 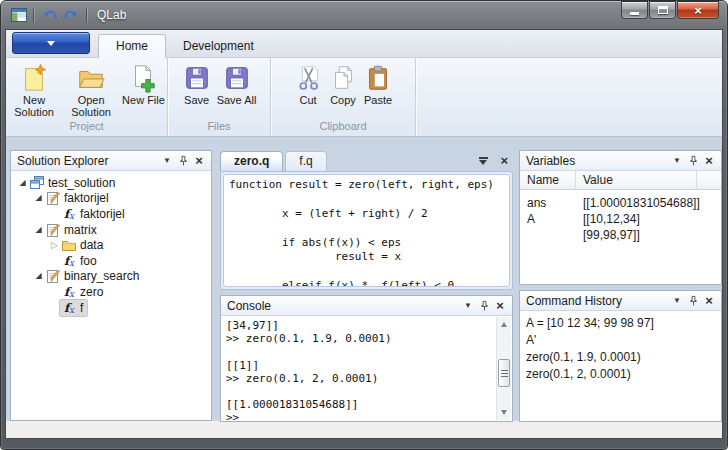 I want to click on tree-item-content: fxfaktorijel, so click(x=94, y=214).